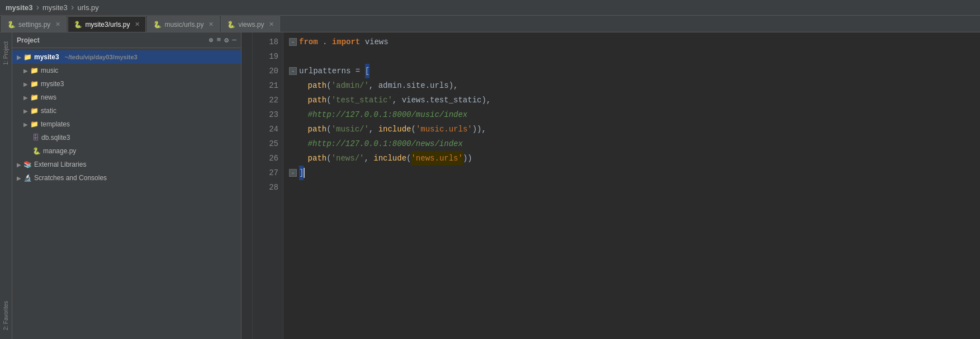  Describe the element at coordinates (138, 25) in the screenshot. I see `tab-mysite3-urls-close: ✕` at that location.